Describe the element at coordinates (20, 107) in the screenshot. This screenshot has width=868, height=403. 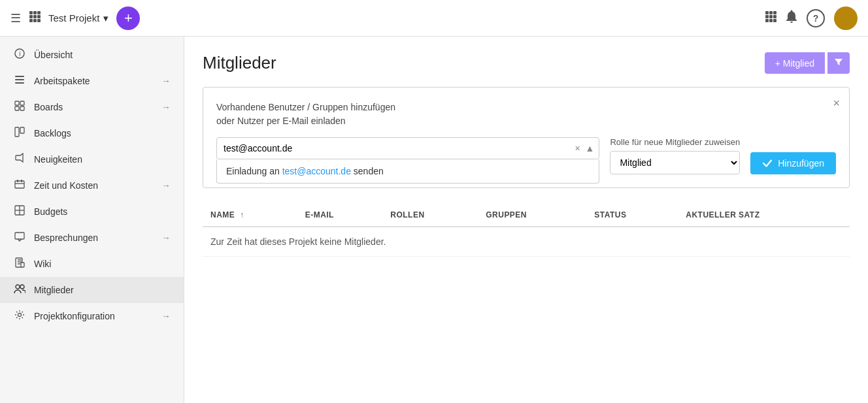
I see `boards-icon` at that location.